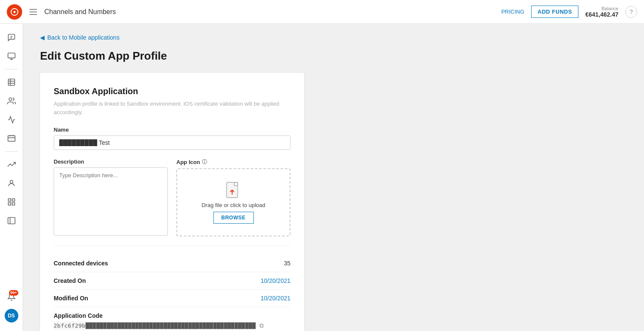 This screenshot has height=331, width=644. What do you see at coordinates (172, 198) in the screenshot?
I see `desc-icon-row: Description App Icon ⓘ` at bounding box center [172, 198].